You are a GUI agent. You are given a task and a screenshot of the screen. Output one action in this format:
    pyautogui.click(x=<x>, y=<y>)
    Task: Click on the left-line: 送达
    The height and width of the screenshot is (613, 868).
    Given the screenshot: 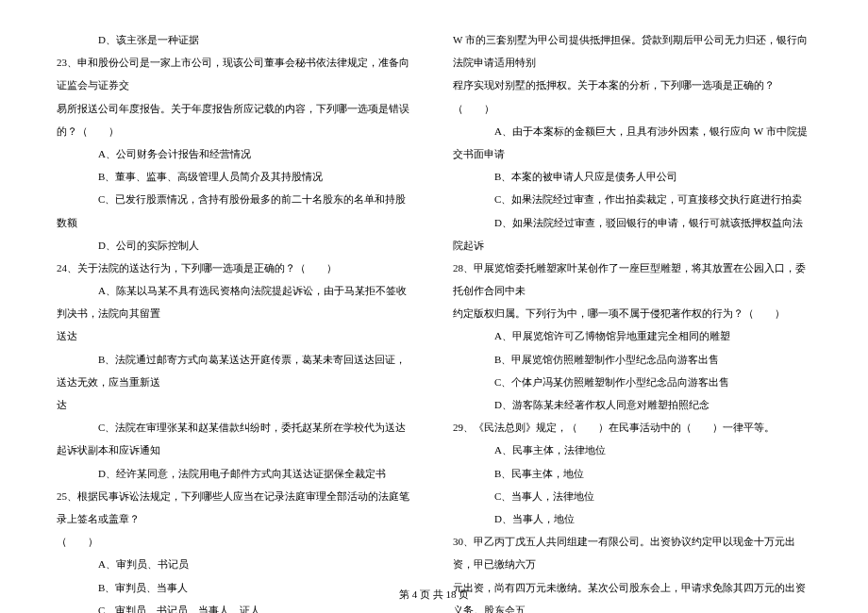 What is the action you would take?
    pyautogui.click(x=236, y=336)
    